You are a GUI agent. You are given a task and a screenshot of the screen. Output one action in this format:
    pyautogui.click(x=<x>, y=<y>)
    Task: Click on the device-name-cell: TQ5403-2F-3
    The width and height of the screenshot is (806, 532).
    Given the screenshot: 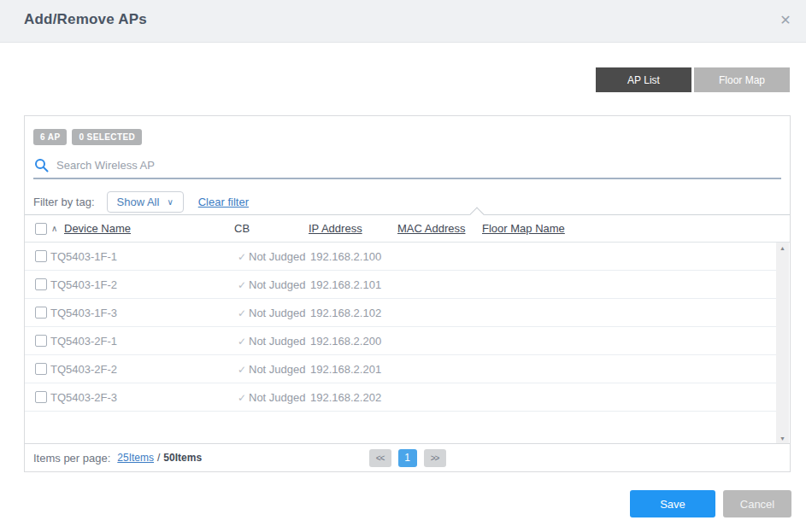 What is the action you would take?
    pyautogui.click(x=84, y=398)
    